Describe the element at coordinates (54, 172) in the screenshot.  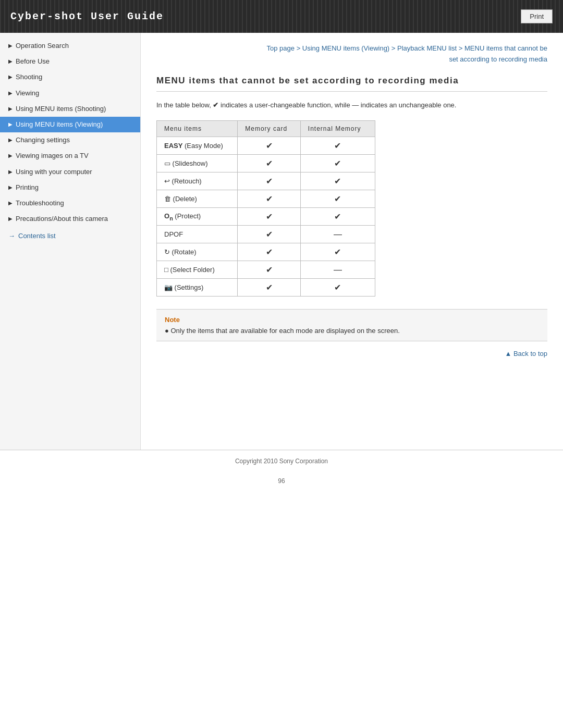
I see `sidebar-item-label: Using with your computer` at that location.